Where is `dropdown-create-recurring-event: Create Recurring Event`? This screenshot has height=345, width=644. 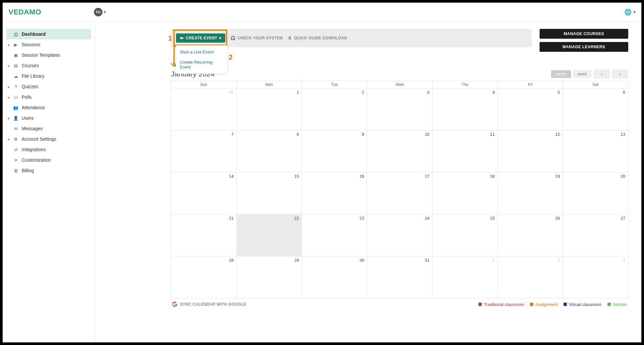
dropdown-create-recurring-event: Create Recurring Event is located at coordinates (202, 65).